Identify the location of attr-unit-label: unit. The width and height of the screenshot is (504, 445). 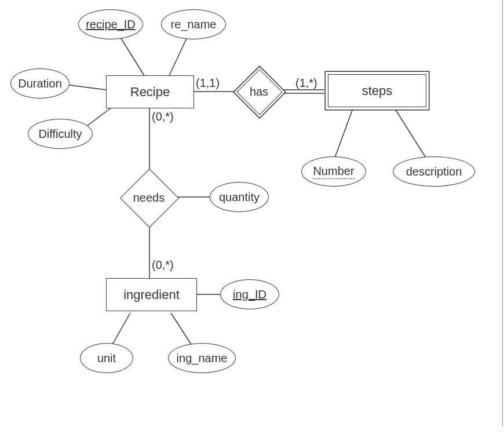
(107, 358).